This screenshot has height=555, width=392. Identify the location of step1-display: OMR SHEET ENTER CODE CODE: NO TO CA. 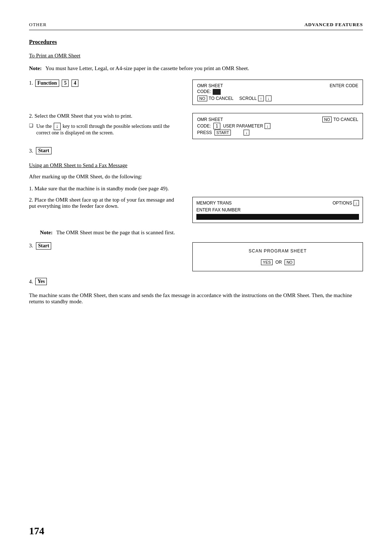
(278, 92).